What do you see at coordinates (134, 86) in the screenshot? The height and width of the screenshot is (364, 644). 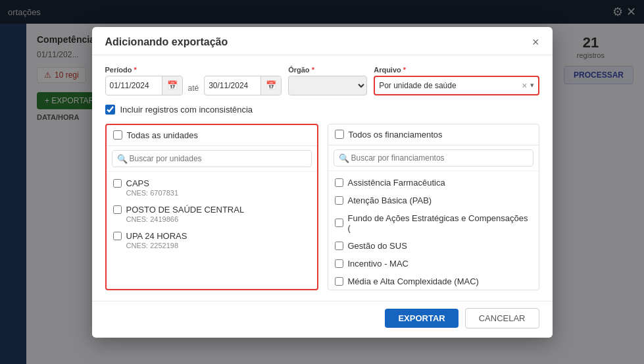 I see `date-start-input` at bounding box center [134, 86].